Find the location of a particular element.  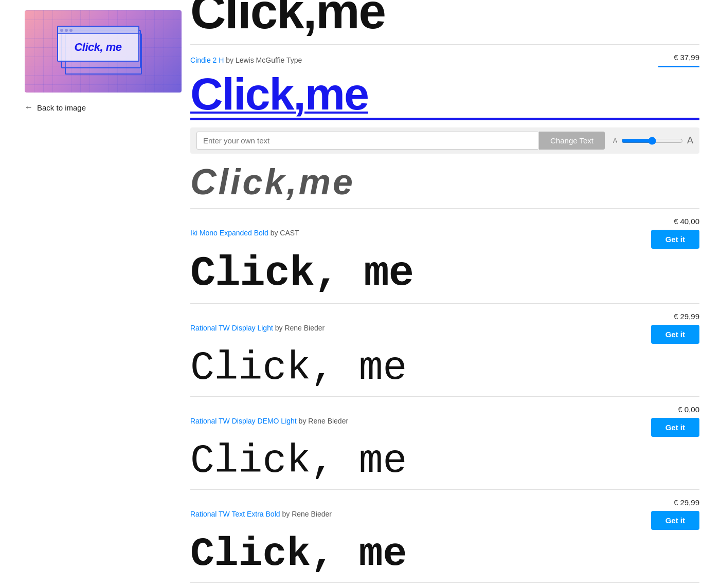

iki-font-link: Iki Mono Expanded Bold is located at coordinates (229, 233).